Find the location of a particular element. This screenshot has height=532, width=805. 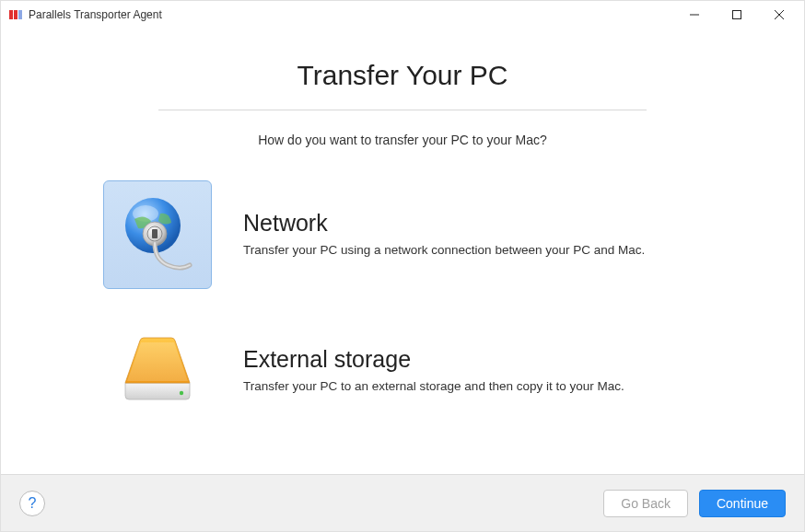

page-title: Transfer Your PC is located at coordinates (403, 75).